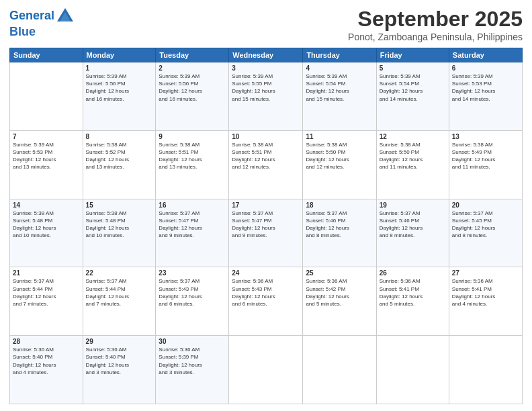  I want to click on calendar-cell: 9Sunrise: 5:38 AM Sunset: 5:51 PM Daylig…, so click(192, 165).